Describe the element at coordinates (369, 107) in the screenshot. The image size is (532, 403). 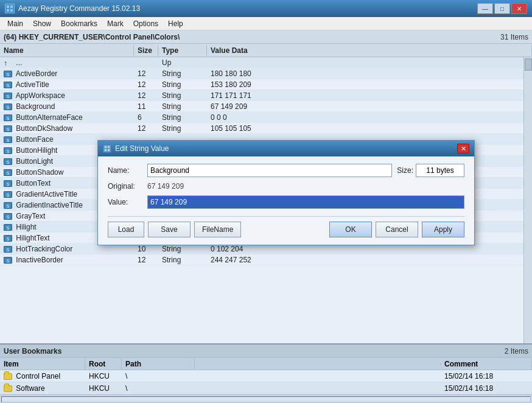
I see `cell-value: 67 149 209` at that location.